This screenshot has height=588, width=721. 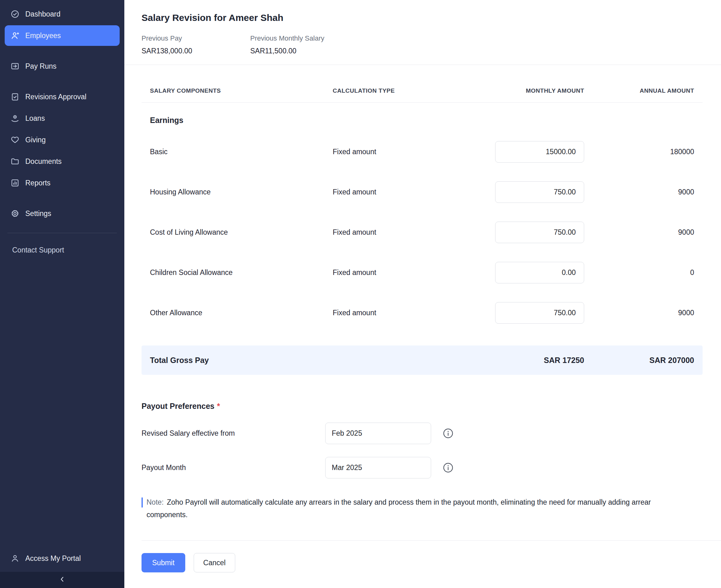 What do you see at coordinates (241, 152) in the screenshot?
I see `component-name: Basic` at bounding box center [241, 152].